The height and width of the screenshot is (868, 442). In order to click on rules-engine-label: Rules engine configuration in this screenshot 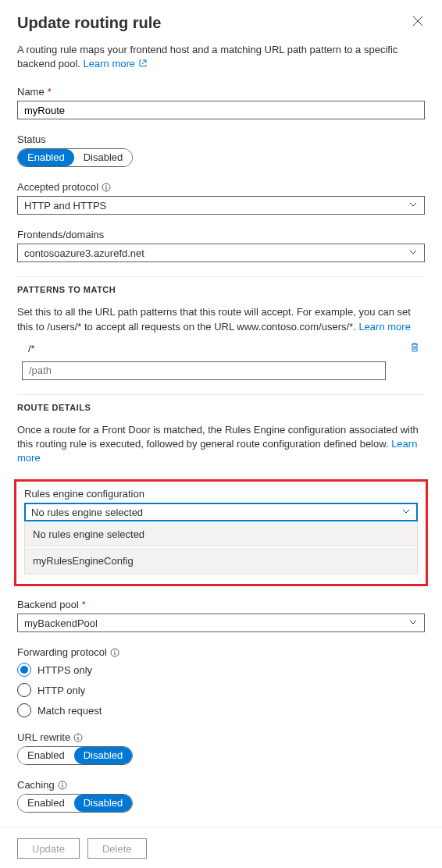, I will do `click(221, 493)`.